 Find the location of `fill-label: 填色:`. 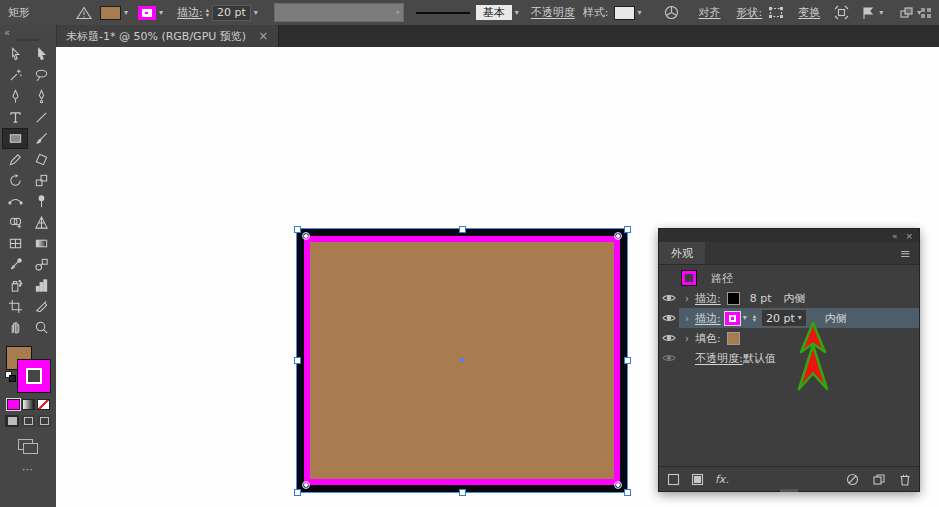

fill-label: 填色: is located at coordinates (708, 338).